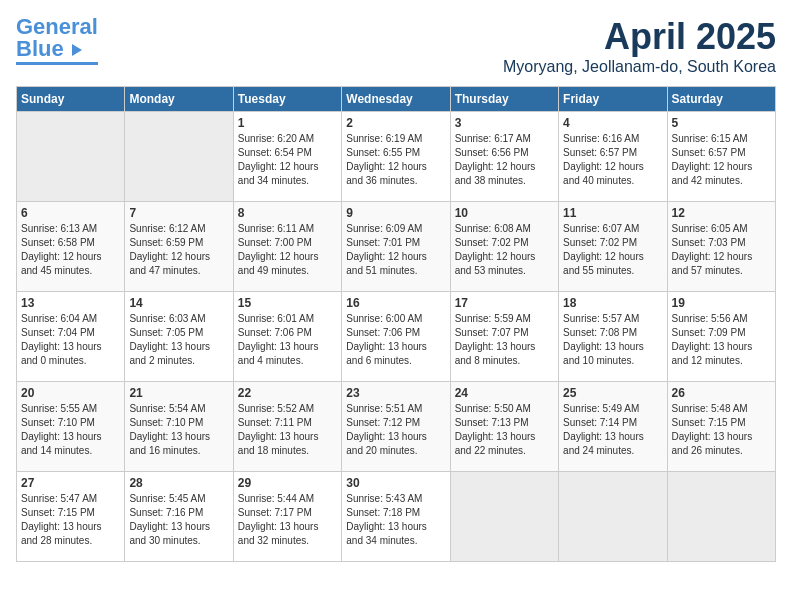 The height and width of the screenshot is (612, 792). I want to click on day-info: Sunrise: 6:00 AM Sunset: 7:06 PM Dayligh…, so click(396, 340).